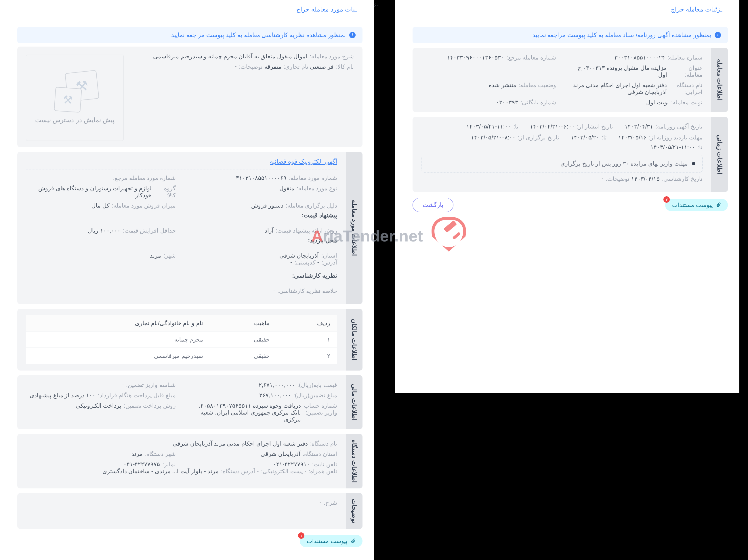  What do you see at coordinates (273, 67) in the screenshot?
I see `val: متفرقه` at bounding box center [273, 67].